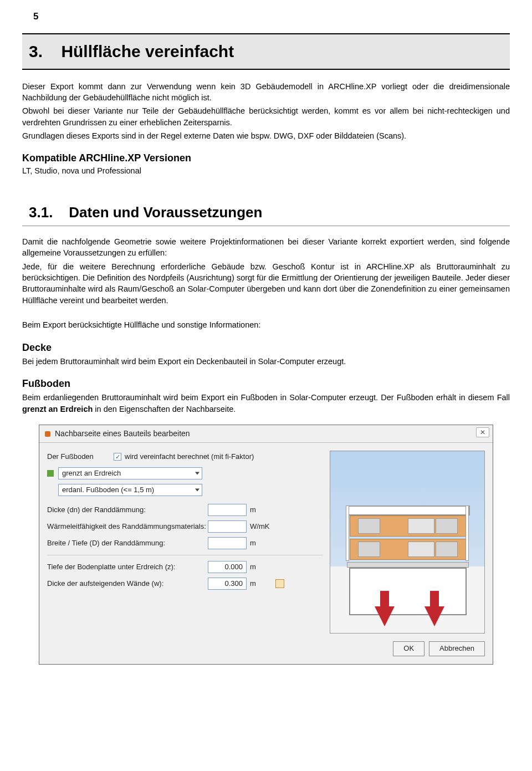 The width and height of the screenshot is (532, 771). I want to click on decke-text: Bei jedem Bruttorauminhalt wird beim Exp…, so click(266, 361).